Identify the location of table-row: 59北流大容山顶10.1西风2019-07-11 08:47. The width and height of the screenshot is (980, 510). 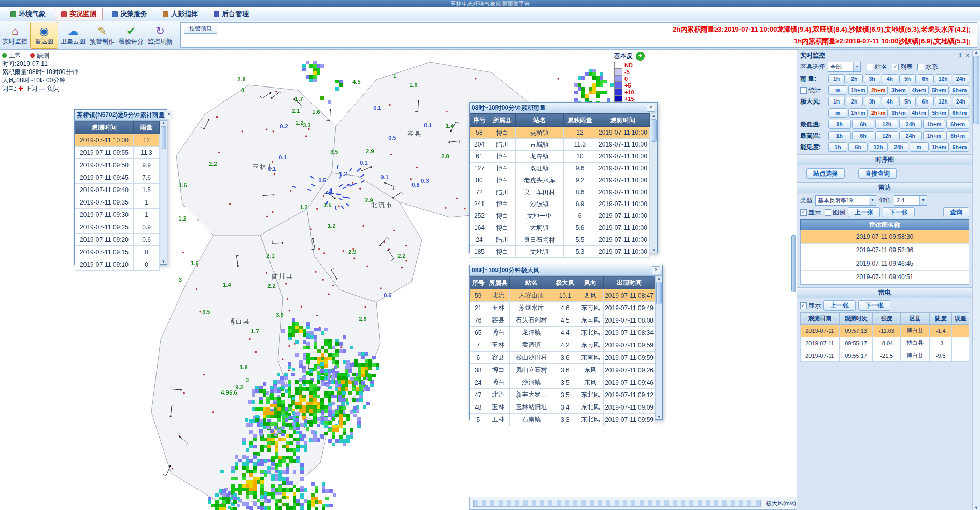
(563, 296).